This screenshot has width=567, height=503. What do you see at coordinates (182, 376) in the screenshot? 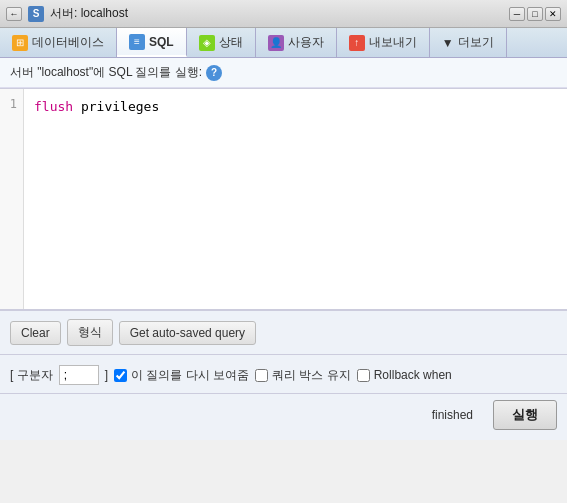
I see `show-again-checkbox-group: 이 질의를 다시 보여줌` at bounding box center [182, 376].